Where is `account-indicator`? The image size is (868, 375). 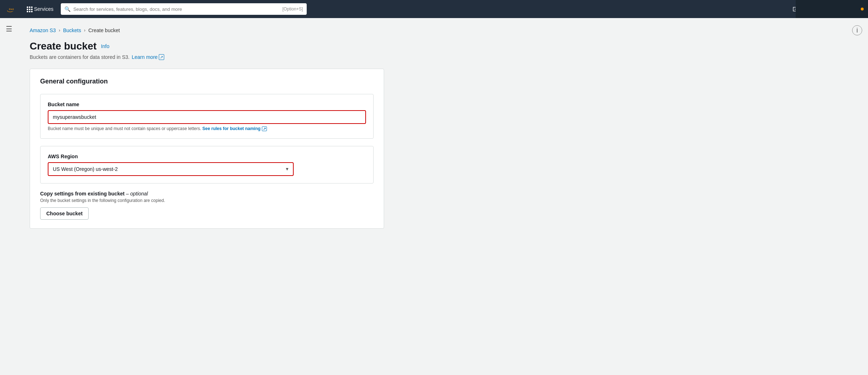 account-indicator is located at coordinates (862, 9).